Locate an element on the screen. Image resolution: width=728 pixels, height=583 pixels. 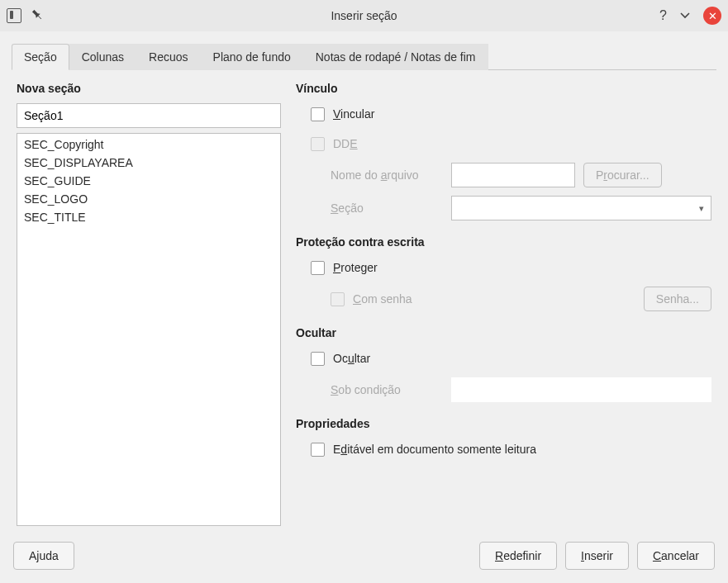
titlebar-right: ? ✕ is located at coordinates (691, 16).